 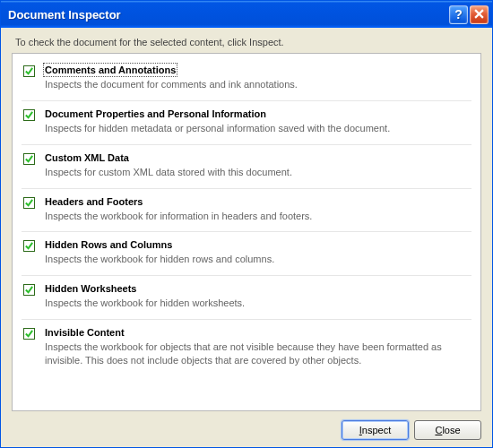 I want to click on inspection-item: Comments and AnnotationsInspects the doc…, so click(x=246, y=81).